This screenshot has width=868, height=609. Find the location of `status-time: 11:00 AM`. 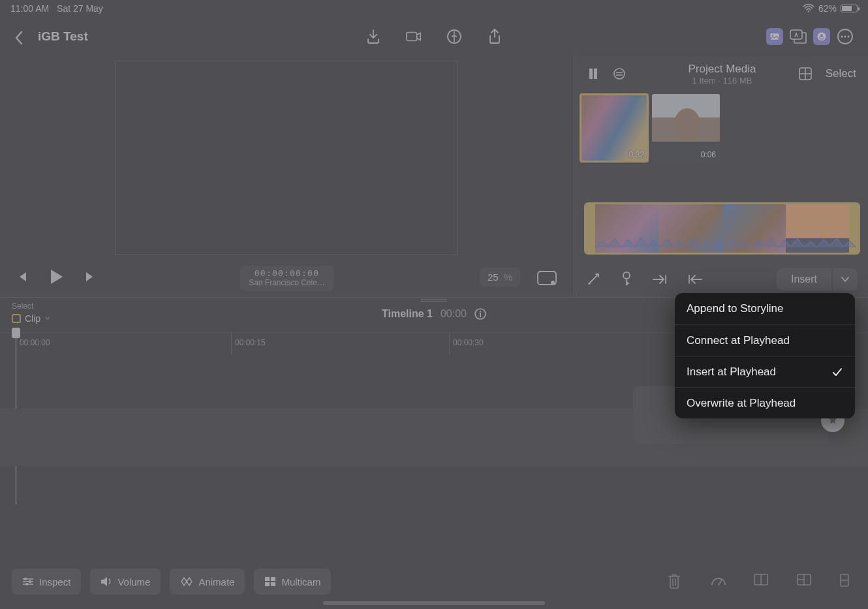

status-time: 11:00 AM is located at coordinates (30, 8).